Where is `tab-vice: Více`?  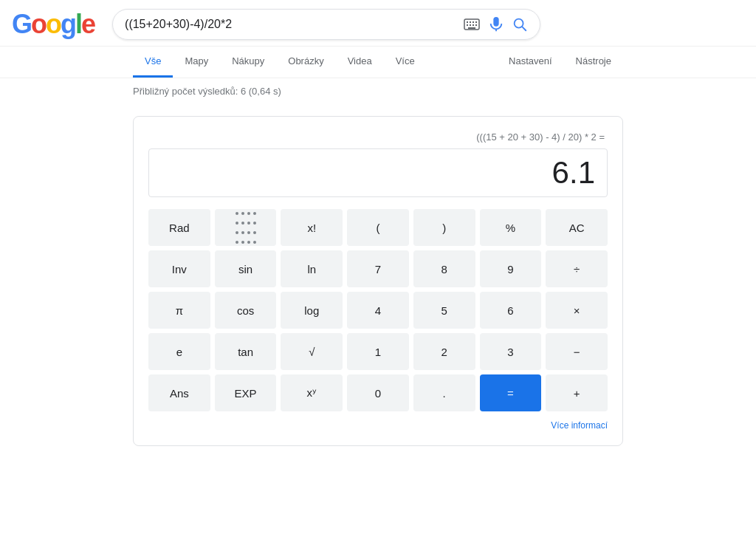
tab-vice: Více is located at coordinates (405, 62).